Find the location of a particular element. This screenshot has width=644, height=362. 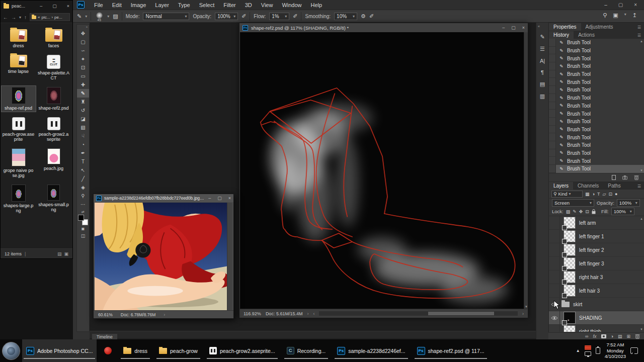

character-panel-icon: A| is located at coordinates (542, 61).